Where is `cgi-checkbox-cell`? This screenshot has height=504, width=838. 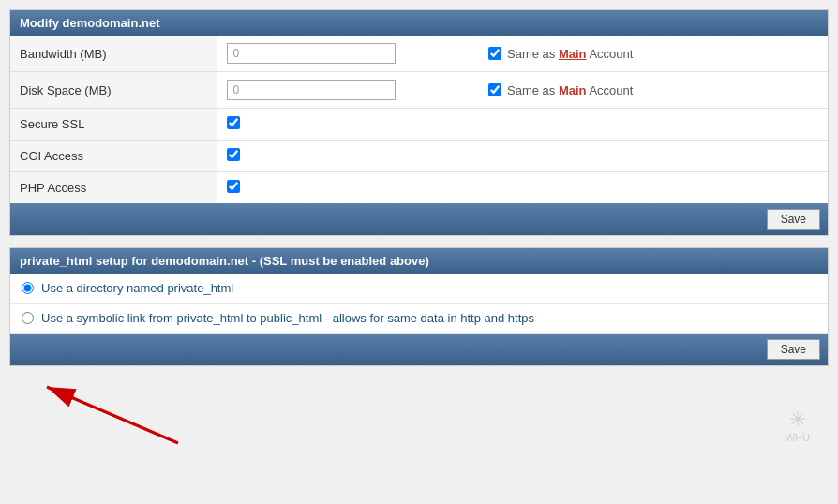 cgi-checkbox-cell is located at coordinates (348, 156).